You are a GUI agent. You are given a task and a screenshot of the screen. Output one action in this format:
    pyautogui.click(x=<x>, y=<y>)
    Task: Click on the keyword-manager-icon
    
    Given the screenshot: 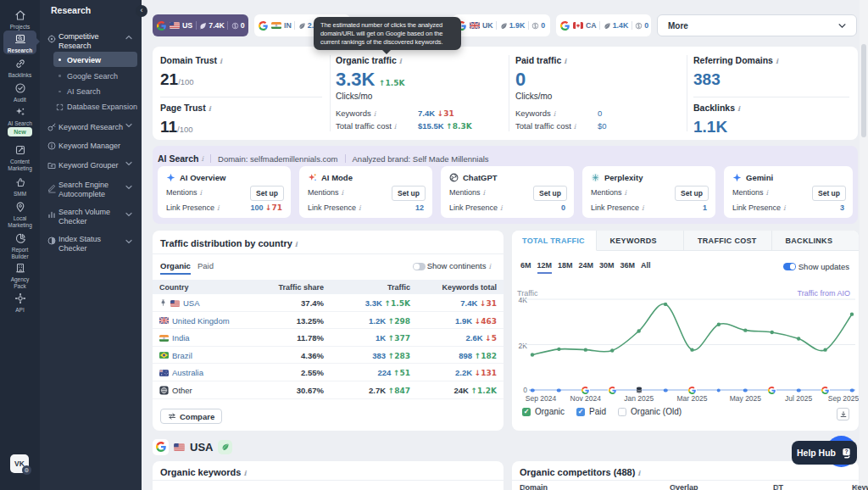 What is the action you would take?
    pyautogui.click(x=52, y=146)
    